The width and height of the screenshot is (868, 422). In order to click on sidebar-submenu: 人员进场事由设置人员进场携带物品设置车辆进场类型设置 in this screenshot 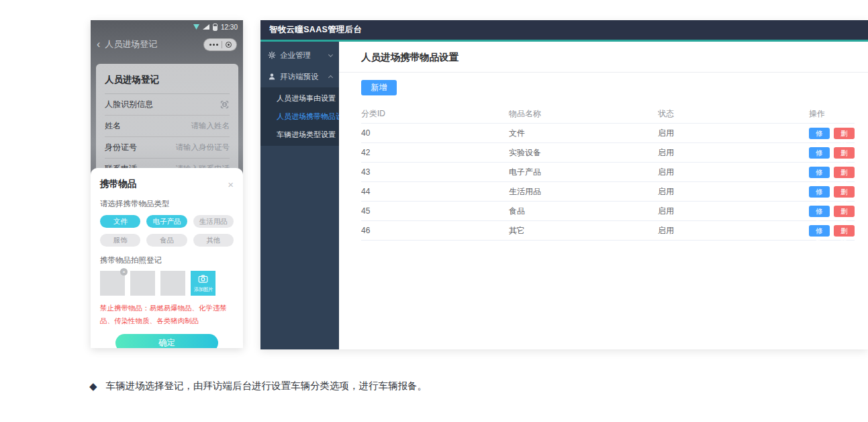, I will do `click(299, 117)`.